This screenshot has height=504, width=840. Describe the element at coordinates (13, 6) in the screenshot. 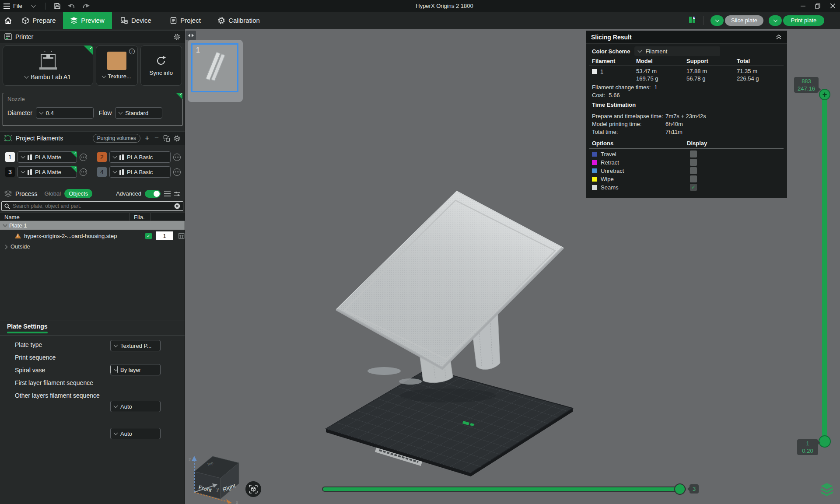

I see `file-menu: File` at that location.